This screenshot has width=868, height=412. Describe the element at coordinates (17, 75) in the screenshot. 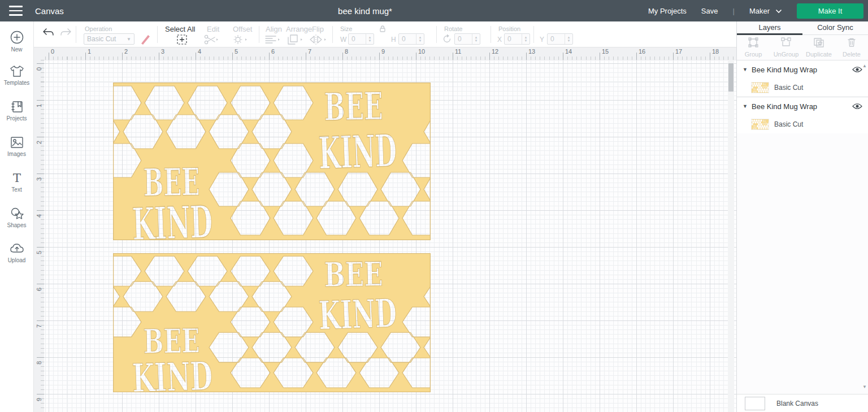

I see `sidebar-item-templates: Templates` at that location.